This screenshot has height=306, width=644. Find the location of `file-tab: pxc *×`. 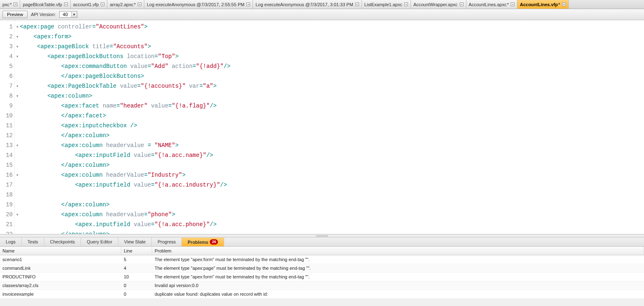

file-tab: pxc *× is located at coordinates (10, 4).